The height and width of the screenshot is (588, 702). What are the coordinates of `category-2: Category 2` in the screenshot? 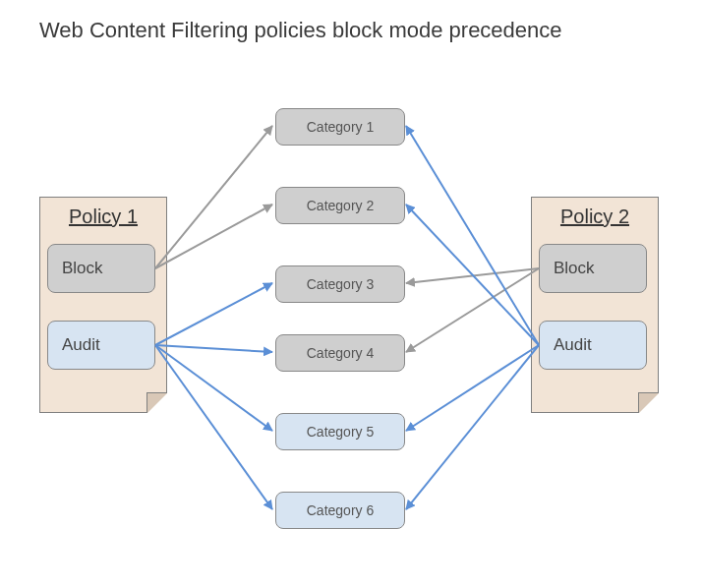 It's located at (340, 206).